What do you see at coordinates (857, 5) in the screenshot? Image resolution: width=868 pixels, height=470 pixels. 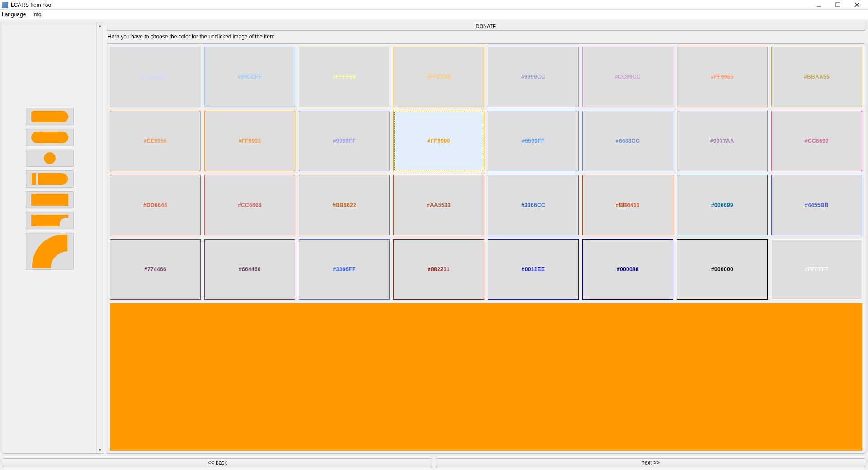 I see `window-close-button` at bounding box center [857, 5].